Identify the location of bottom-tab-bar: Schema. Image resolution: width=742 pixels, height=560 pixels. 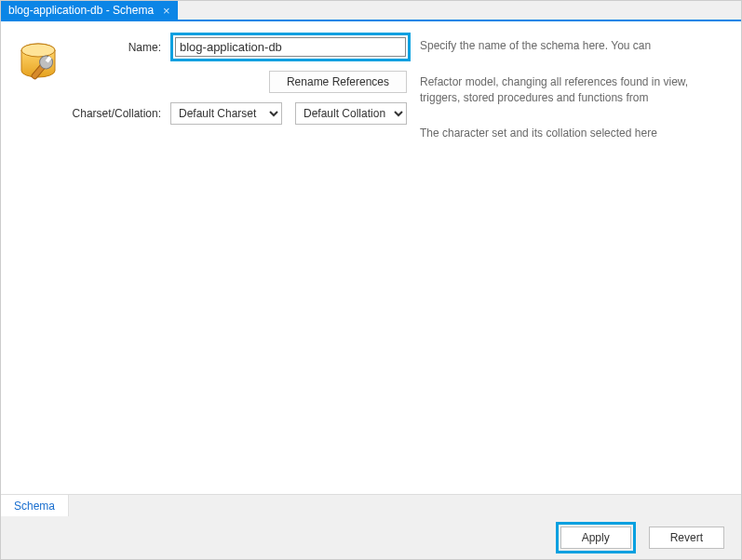
(371, 505).